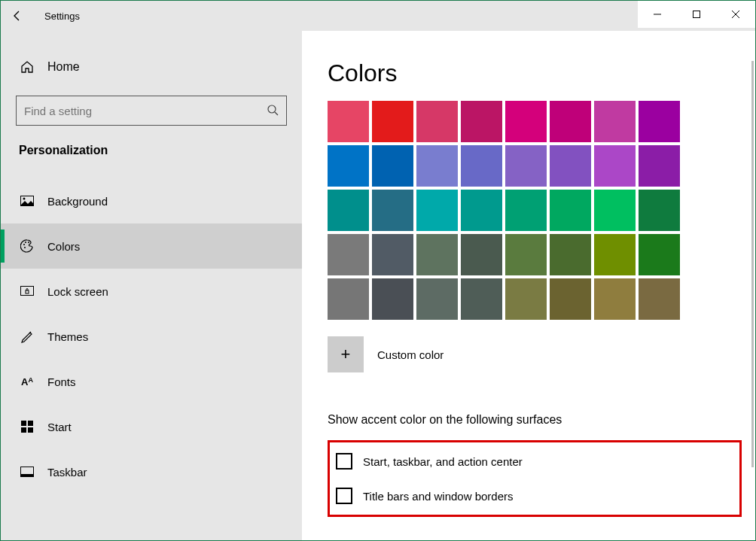 This screenshot has width=756, height=541. Describe the element at coordinates (535, 496) in the screenshot. I see `checkbox-title-bars: Title bars and window borders` at that location.